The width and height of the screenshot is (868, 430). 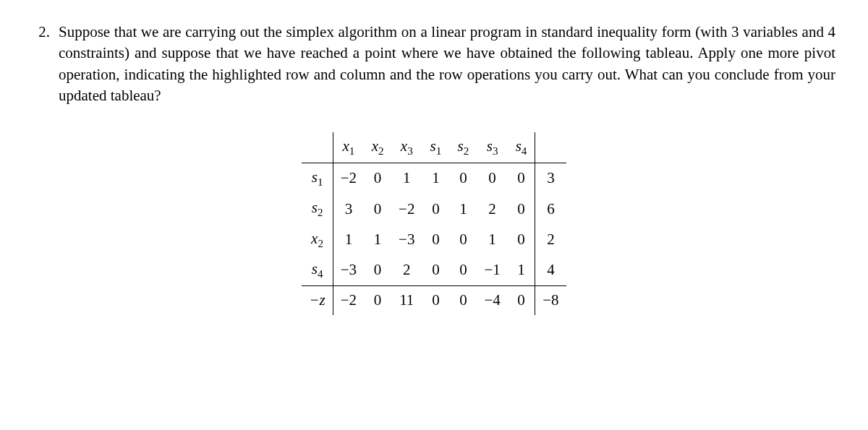 What do you see at coordinates (434, 147) in the screenshot?
I see `tableau-header-row: x1 x2 x3 s1 s2 s3 s4` at bounding box center [434, 147].